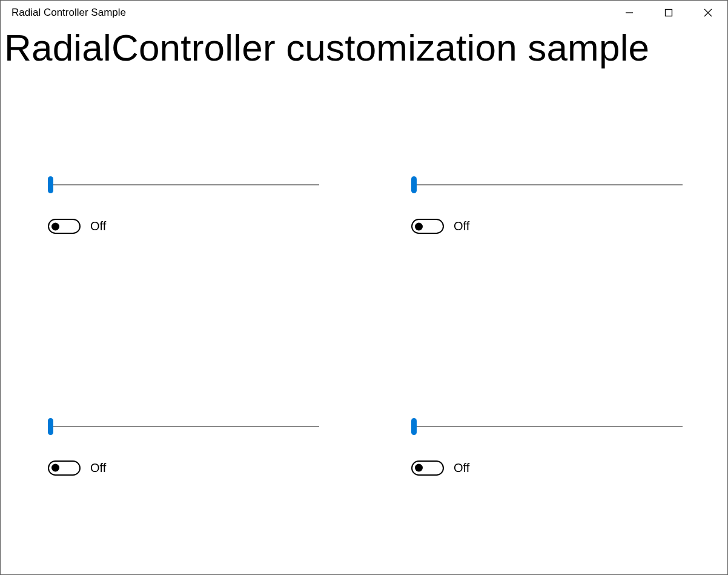 This screenshot has width=728, height=575. I want to click on toggle-label-3: Off, so click(462, 468).